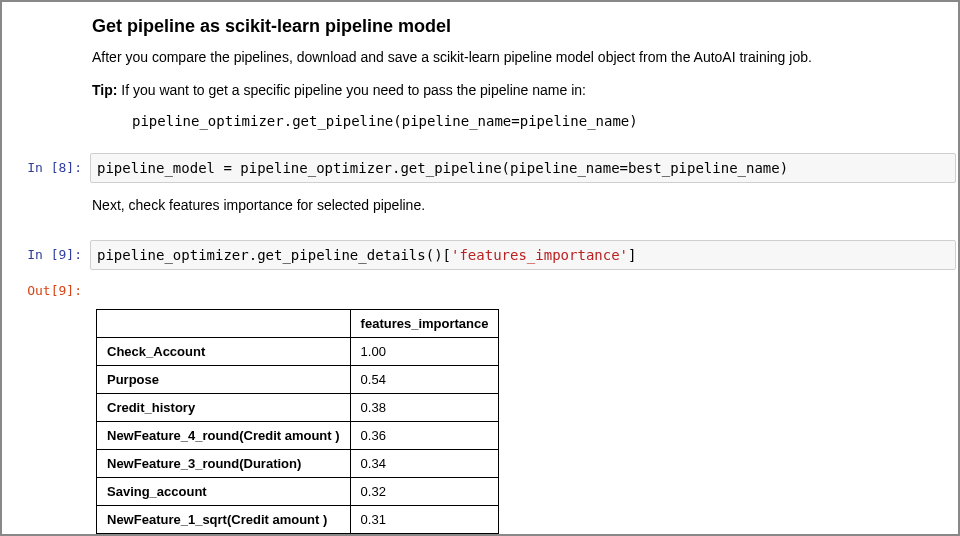  Describe the element at coordinates (298, 380) in the screenshot. I see `table-row: Purpose 0.54` at that location.